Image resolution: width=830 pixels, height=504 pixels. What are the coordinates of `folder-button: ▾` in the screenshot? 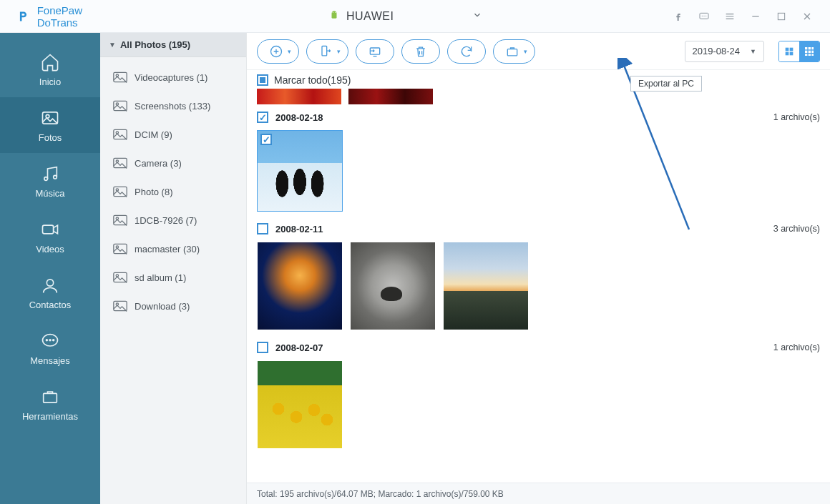 It's located at (514, 51).